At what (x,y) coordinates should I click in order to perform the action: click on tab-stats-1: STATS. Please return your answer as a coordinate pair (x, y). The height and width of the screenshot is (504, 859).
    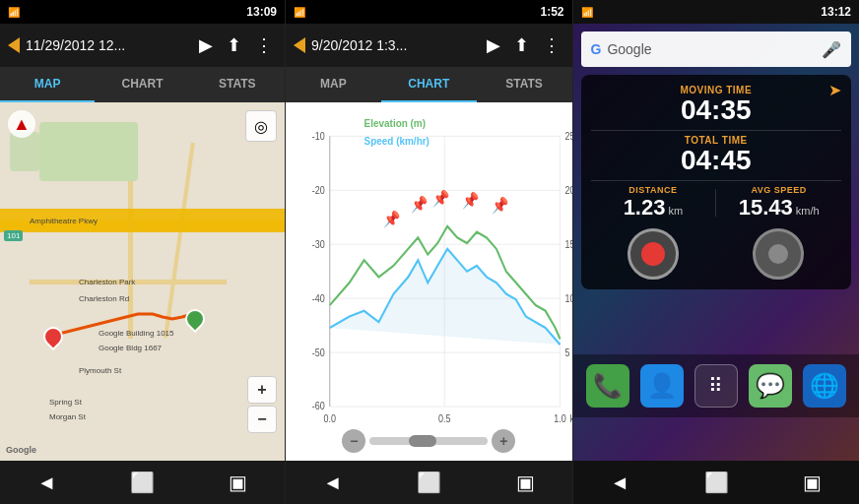
    Looking at the image, I should click on (237, 85).